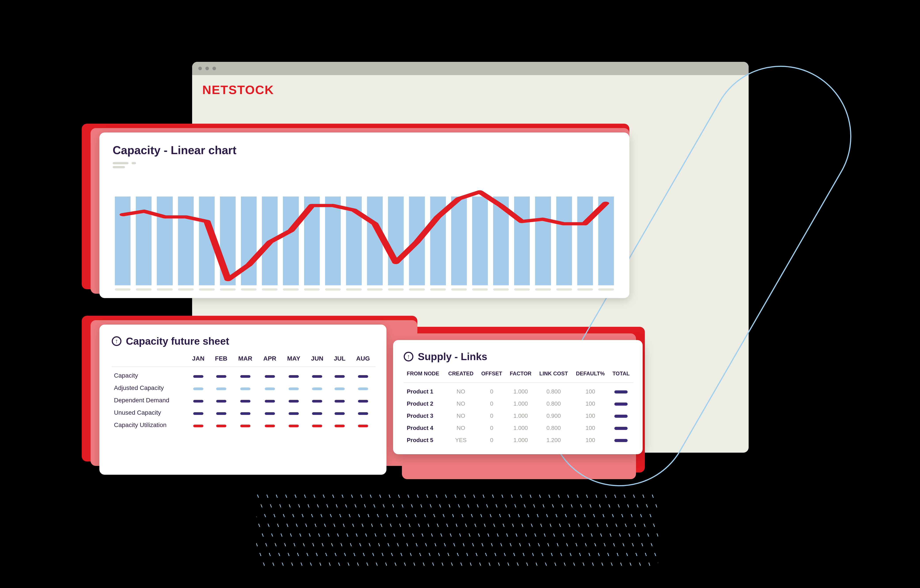 Image resolution: width=920 pixels, height=588 pixels. Describe the element at coordinates (149, 398) in the screenshot. I see `row-label: Dependent Demand` at that location.